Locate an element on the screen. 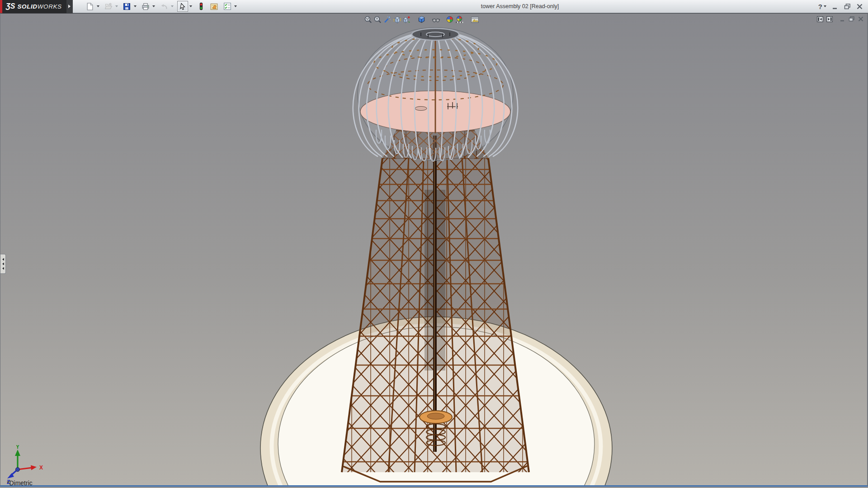 Image resolution: width=868 pixels, height=488 pixels. menu-expand-tab is located at coordinates (70, 6).